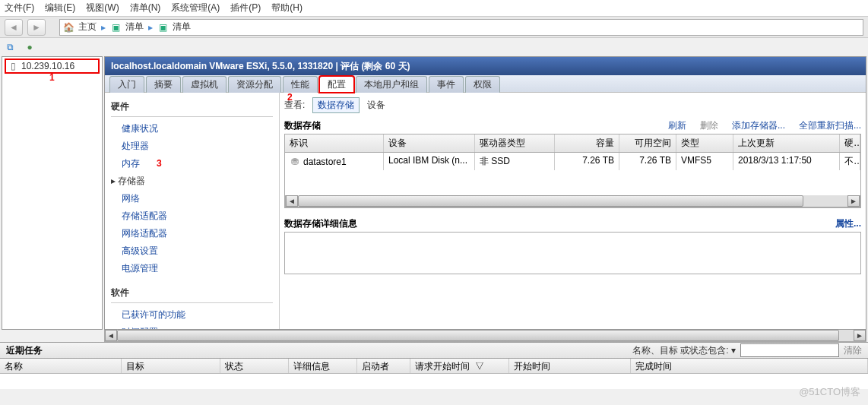 The width and height of the screenshot is (868, 405). Describe the element at coordinates (790, 350) in the screenshot. I see `filter-input` at that location.